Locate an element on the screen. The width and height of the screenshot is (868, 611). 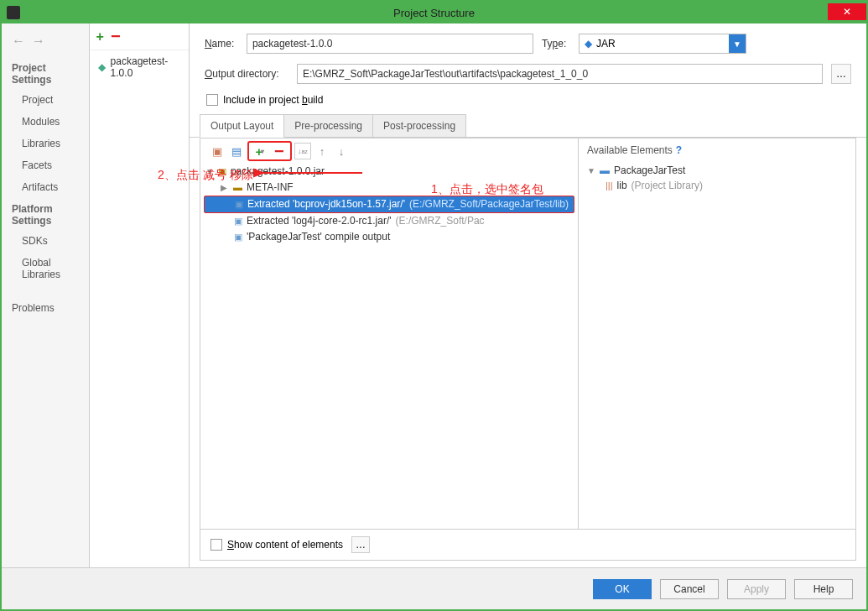
move-down-icon: ↓ is located at coordinates (341, 151).